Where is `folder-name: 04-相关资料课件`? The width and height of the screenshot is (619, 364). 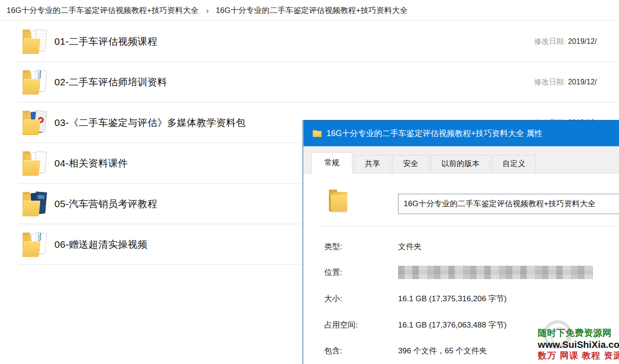
folder-name: 04-相关资料课件 is located at coordinates (91, 163).